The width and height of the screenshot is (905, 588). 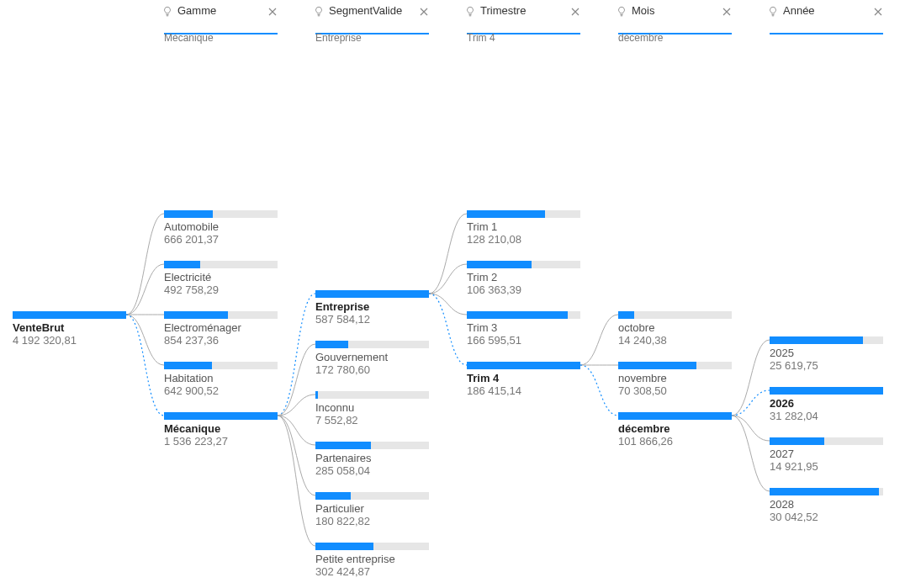 What do you see at coordinates (167, 12) in the screenshot?
I see `lightbulb-icon` at bounding box center [167, 12].